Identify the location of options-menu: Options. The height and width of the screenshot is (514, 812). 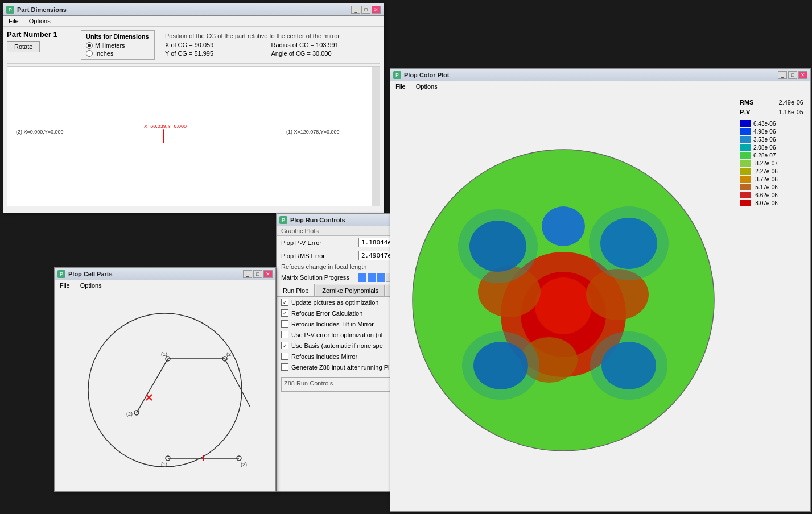
(40, 21).